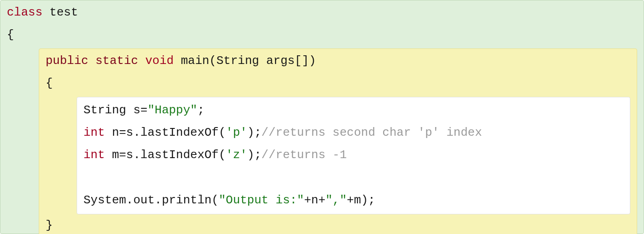 This screenshot has width=644, height=234. What do you see at coordinates (322, 13) in the screenshot?
I see `class-declaration: class test` at bounding box center [322, 13].